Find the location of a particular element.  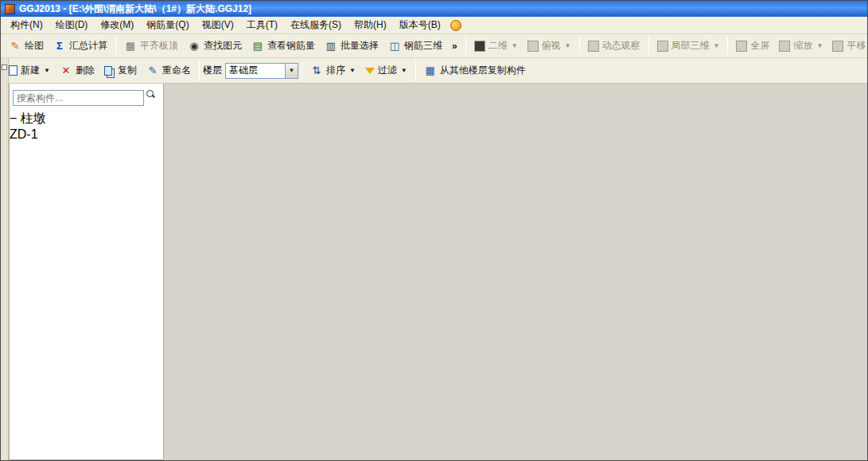

menu-component: 构件(N) is located at coordinates (27, 25).